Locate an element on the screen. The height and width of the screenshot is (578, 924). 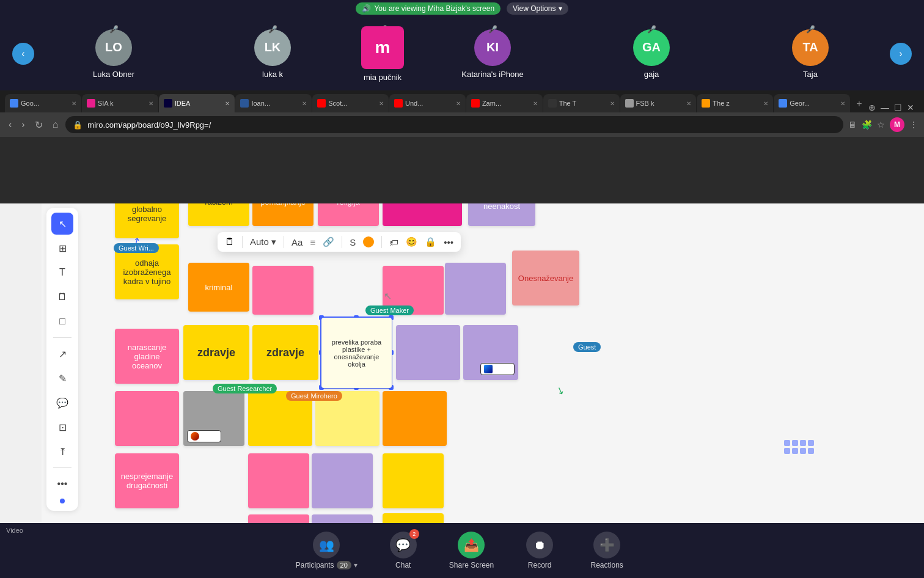
user-dot is located at coordinates (62, 501).